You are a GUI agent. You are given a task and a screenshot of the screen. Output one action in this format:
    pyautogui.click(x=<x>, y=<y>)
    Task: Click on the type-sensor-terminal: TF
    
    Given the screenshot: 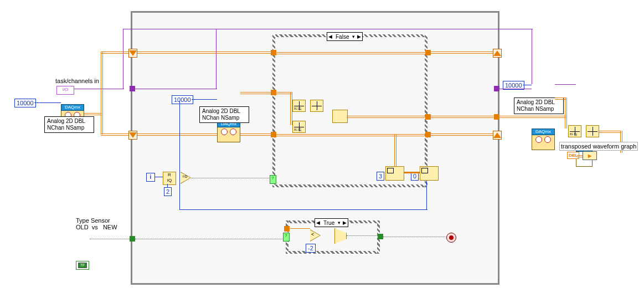 What is the action you would take?
    pyautogui.click(x=83, y=265)
    